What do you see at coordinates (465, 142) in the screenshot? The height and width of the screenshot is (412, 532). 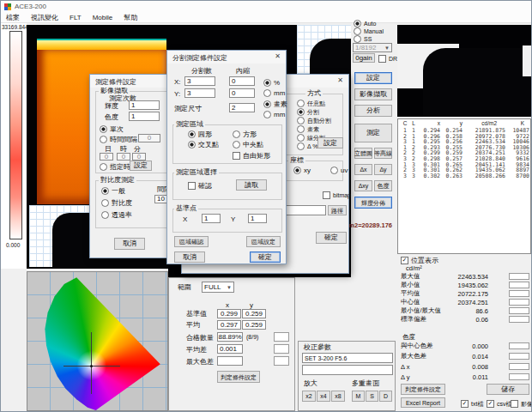 I see `table-row: 3 1 0.295 0.256 22463.534 10046` at bounding box center [465, 142].